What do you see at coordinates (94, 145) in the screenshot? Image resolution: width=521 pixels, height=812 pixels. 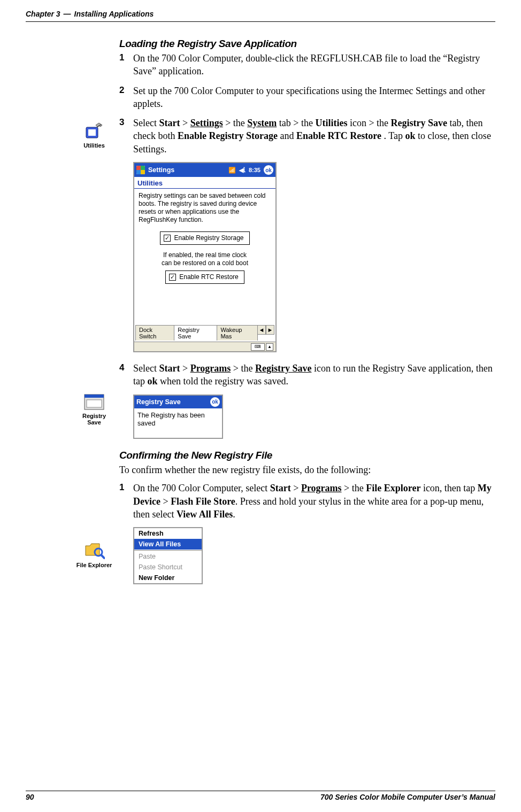 I see `margin-icon-label: Utilities` at bounding box center [94, 145].